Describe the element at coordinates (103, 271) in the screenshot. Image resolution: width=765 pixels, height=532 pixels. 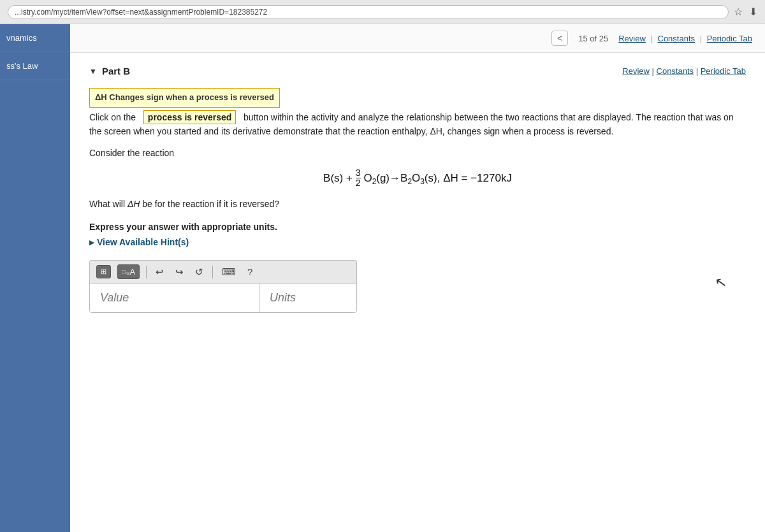
I see `matrix-button: ⊞` at that location.